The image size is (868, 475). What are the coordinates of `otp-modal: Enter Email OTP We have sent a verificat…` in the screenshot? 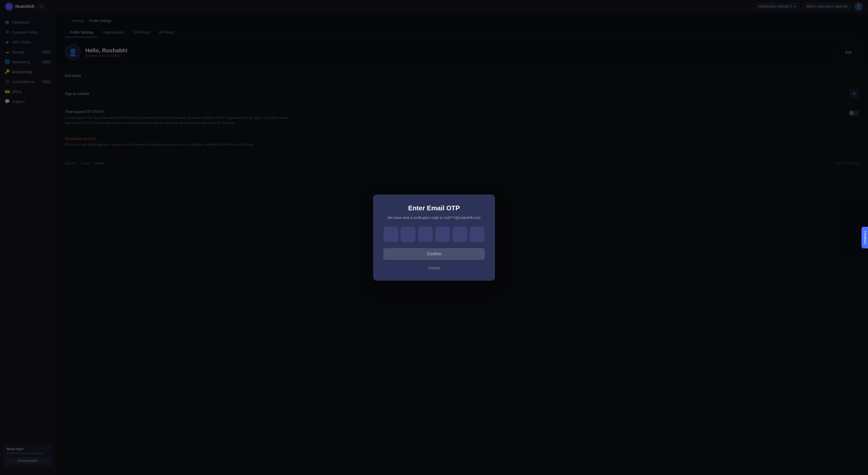 It's located at (434, 238).